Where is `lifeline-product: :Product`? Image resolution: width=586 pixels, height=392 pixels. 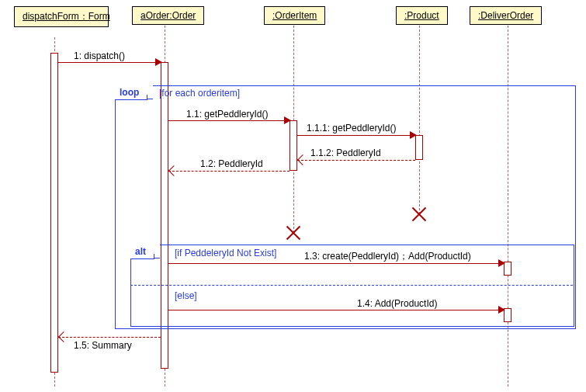 lifeline-product: :Product is located at coordinates (422, 16).